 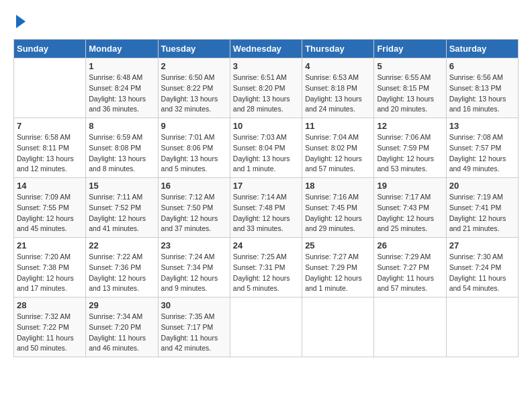 What do you see at coordinates (122, 214) in the screenshot?
I see `day-info: Sunrise: 7:11 AMSunset: 7:52 PMDaylight:…` at bounding box center [122, 214].